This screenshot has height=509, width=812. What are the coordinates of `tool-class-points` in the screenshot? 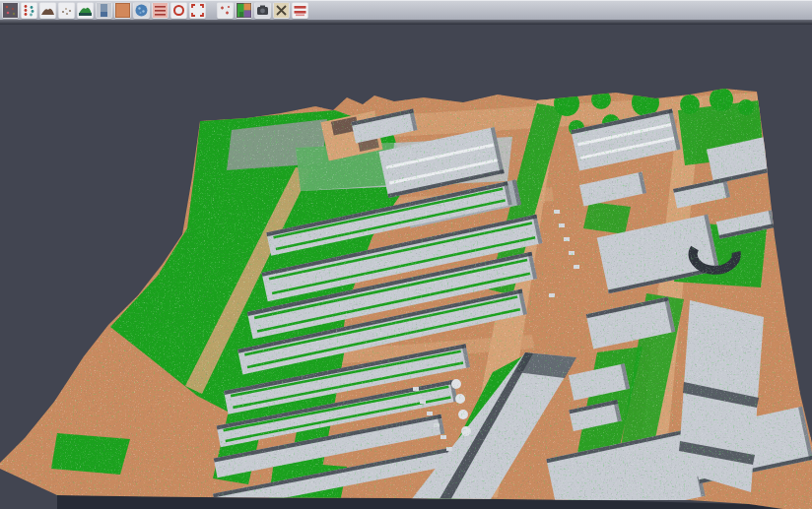 It's located at (30, 10).